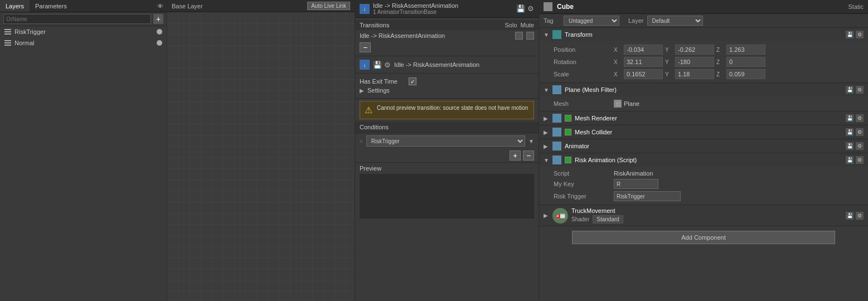 Image resolution: width=868 pixels, height=301 pixels. I want to click on transform-settings-icon: ⚙, so click(860, 35).